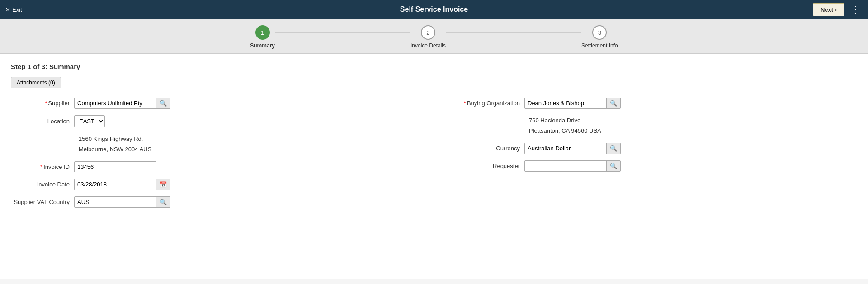  What do you see at coordinates (572, 166) in the screenshot?
I see `requester-field: 🔍` at bounding box center [572, 166].